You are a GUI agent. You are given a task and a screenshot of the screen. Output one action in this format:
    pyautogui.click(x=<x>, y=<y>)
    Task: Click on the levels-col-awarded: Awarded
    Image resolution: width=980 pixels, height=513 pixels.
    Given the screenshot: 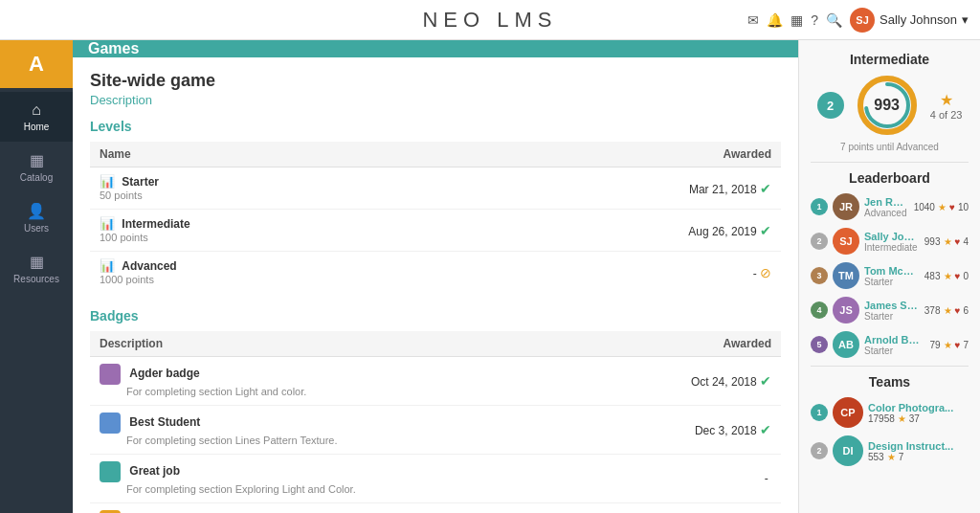 What is the action you would take?
    pyautogui.click(x=614, y=155)
    